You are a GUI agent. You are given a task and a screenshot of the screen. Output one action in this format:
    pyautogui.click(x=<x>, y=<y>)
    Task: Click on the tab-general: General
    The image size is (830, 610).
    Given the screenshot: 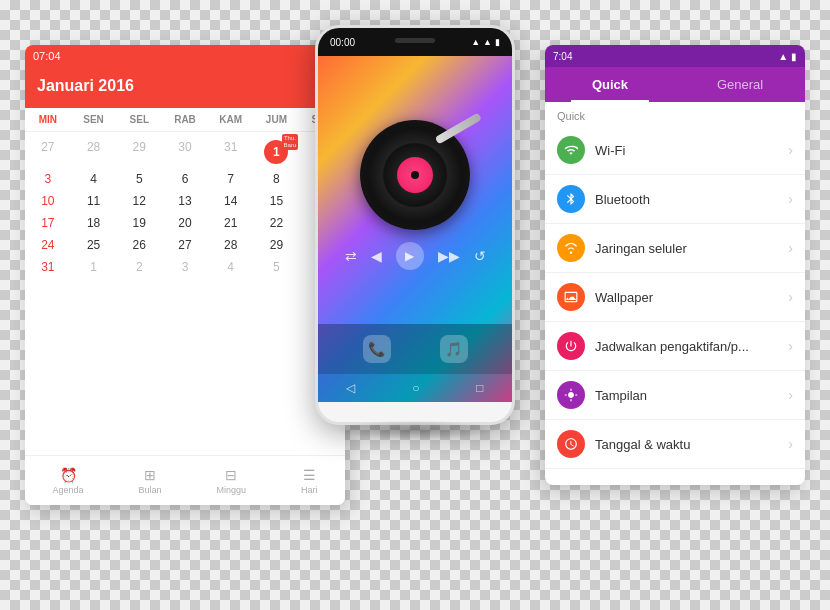 What is the action you would take?
    pyautogui.click(x=740, y=84)
    